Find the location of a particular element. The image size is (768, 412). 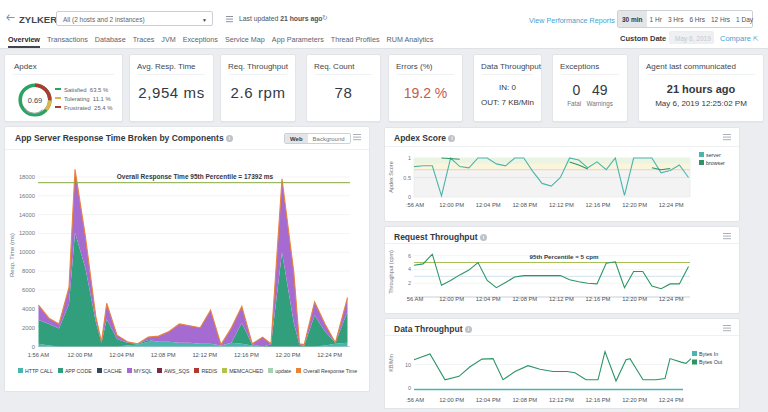

svg-text: Resp. Time (ms) is located at coordinates (12, 255).